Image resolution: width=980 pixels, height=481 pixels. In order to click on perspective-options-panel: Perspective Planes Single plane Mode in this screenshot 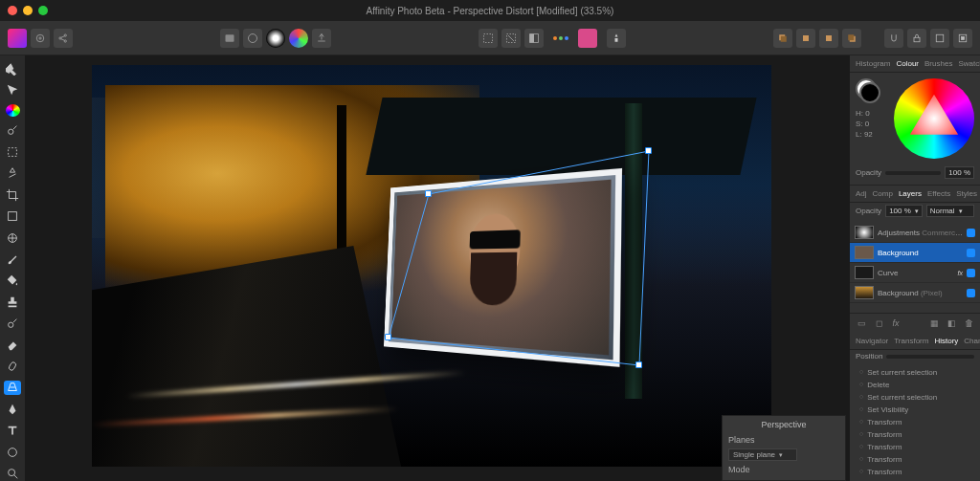, I will do `click(784, 448)`.